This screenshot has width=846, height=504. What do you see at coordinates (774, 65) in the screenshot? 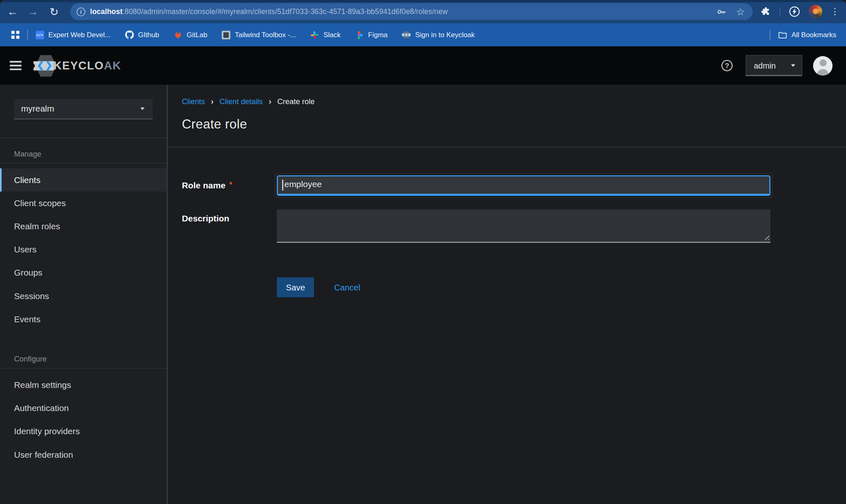
I see `user-menu-dropdown: admin` at bounding box center [774, 65].